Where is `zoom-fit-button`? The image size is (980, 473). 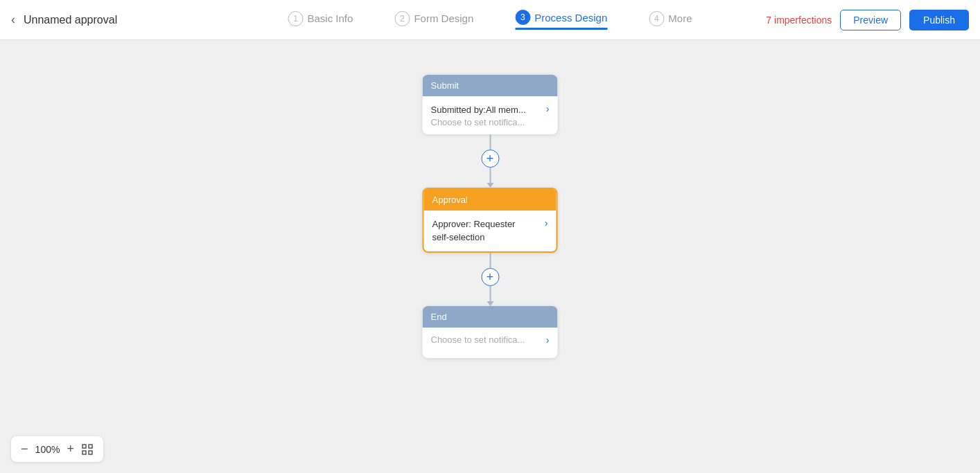 zoom-fit-button is located at coordinates (87, 449).